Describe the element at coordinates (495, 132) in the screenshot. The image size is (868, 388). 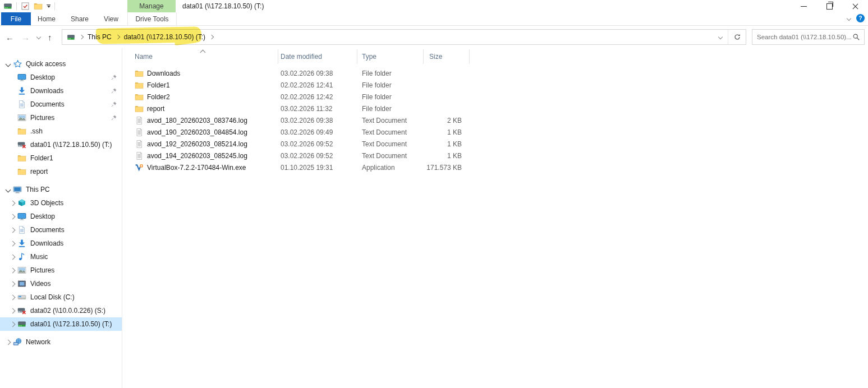
I see `file-row-avod-190-20260203-084854-log: avod_190_20260203_084854.log 03.02.2026 …` at that location.